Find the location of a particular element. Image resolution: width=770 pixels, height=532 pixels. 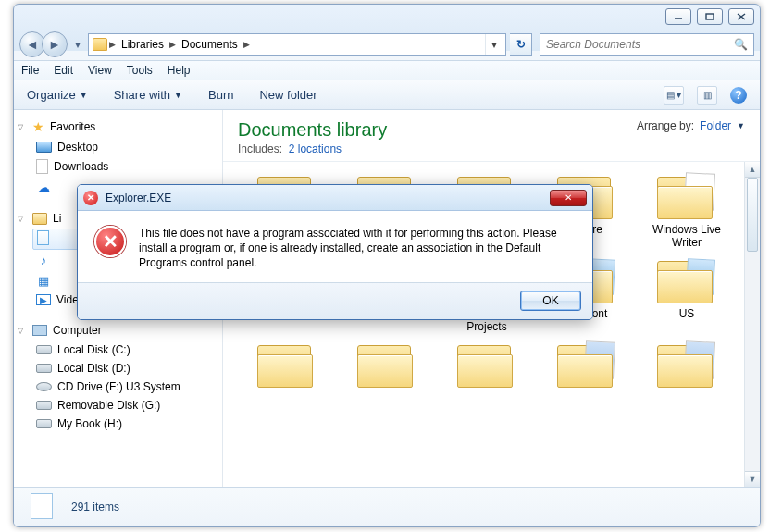

menu-bar: File Edit View Tools Help is located at coordinates (387, 70).